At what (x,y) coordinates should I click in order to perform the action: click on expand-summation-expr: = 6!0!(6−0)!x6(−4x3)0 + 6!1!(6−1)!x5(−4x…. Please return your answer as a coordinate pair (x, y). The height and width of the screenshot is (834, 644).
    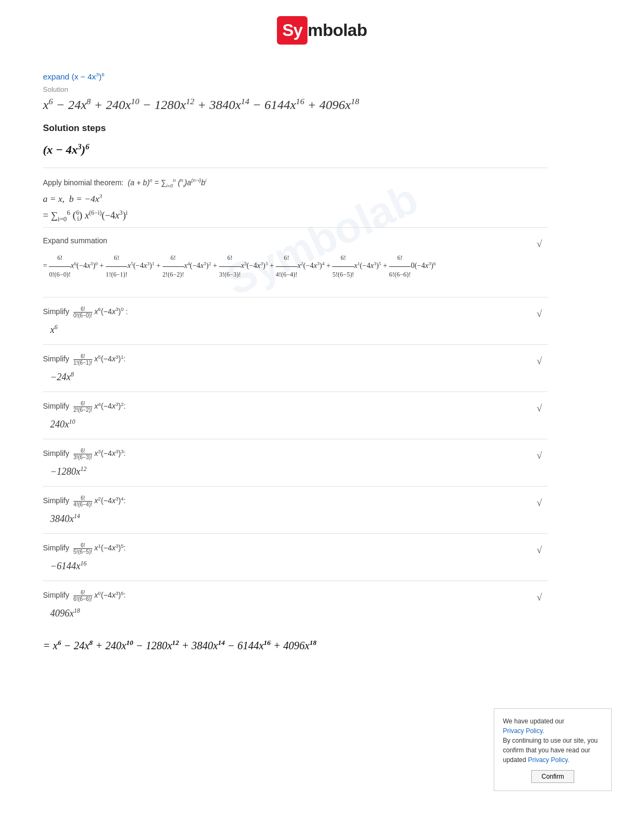
    Looking at the image, I should click on (295, 266).